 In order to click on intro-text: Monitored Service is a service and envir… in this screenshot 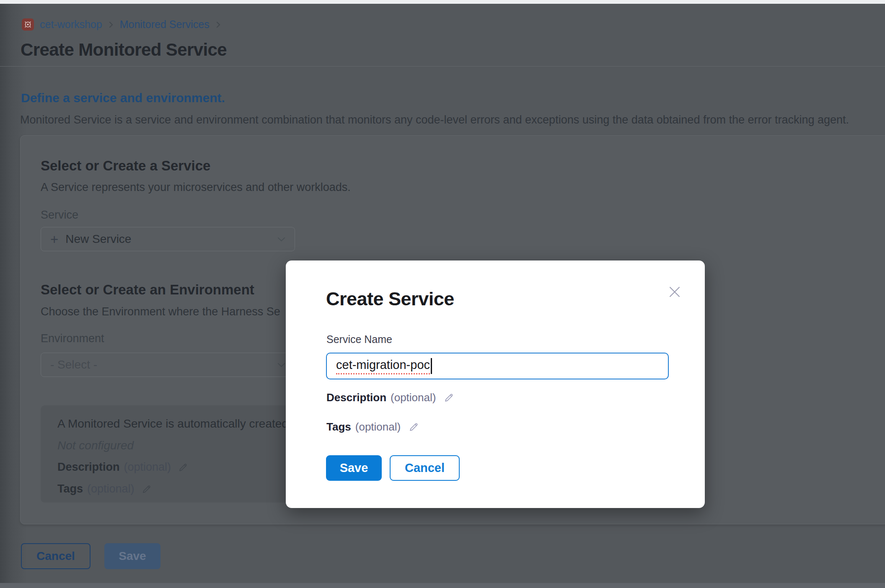, I will do `click(435, 120)`.